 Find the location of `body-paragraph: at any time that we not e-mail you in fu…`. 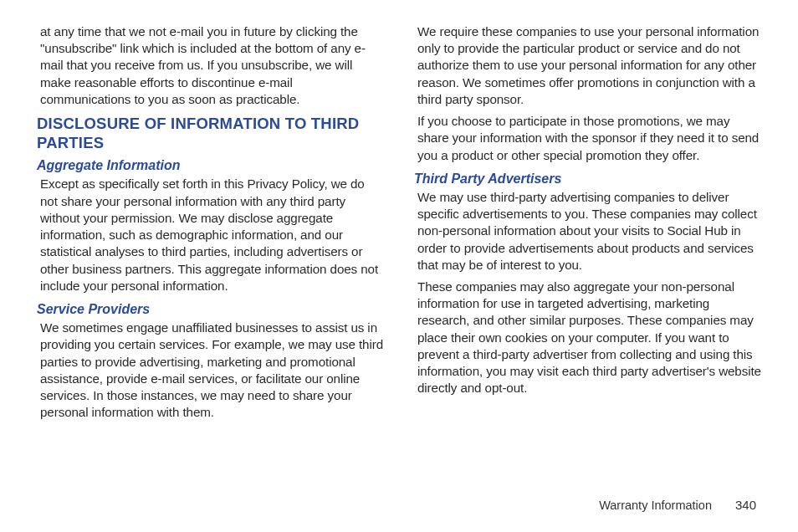

body-paragraph: at any time that we not e-mail you in fu… is located at coordinates (212, 65).